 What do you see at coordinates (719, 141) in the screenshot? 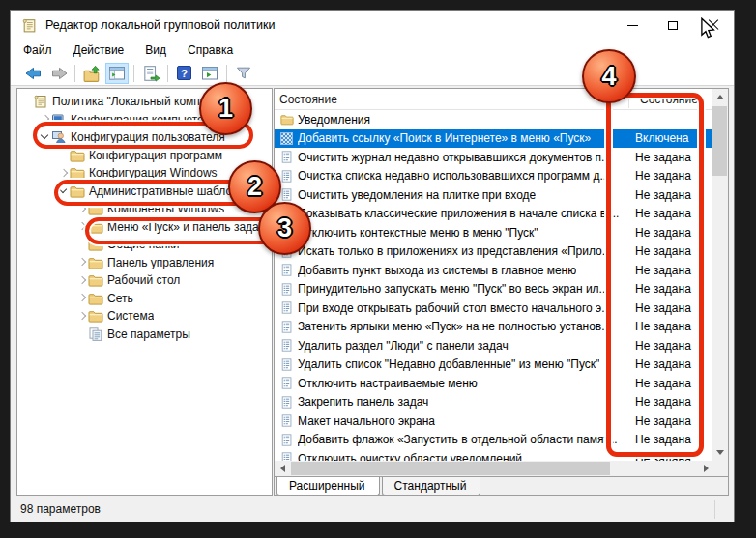
I see `vertical-scroll-thumb` at bounding box center [719, 141].